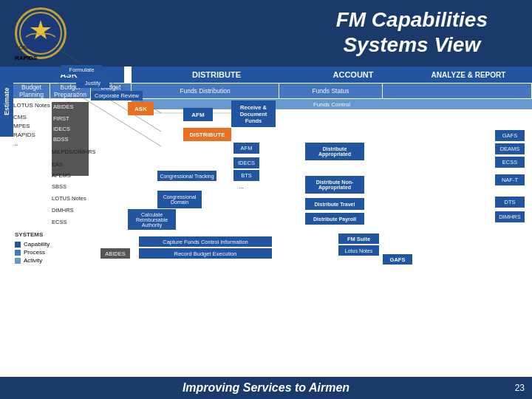 The image size is (532, 399). What do you see at coordinates (18, 261) in the screenshot?
I see `activity-legend-box` at bounding box center [18, 261].